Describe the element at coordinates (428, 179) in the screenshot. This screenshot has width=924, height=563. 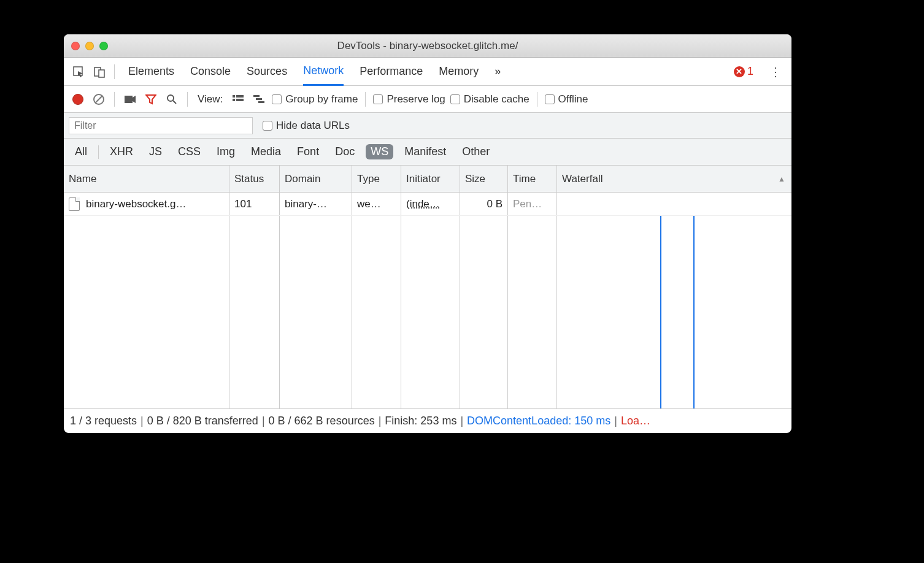
I see `table-header: Name Status Domain Type Initiator Size T…` at that location.